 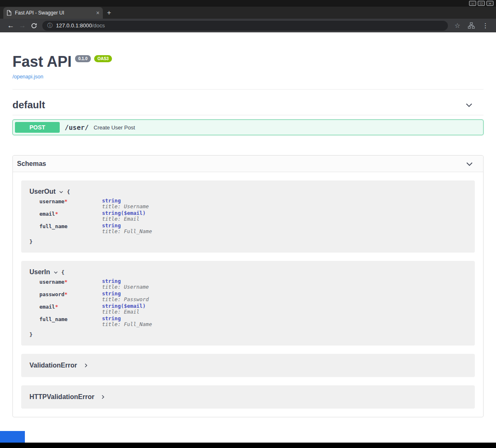 I want to click on operation-path: /user/, so click(x=77, y=128).